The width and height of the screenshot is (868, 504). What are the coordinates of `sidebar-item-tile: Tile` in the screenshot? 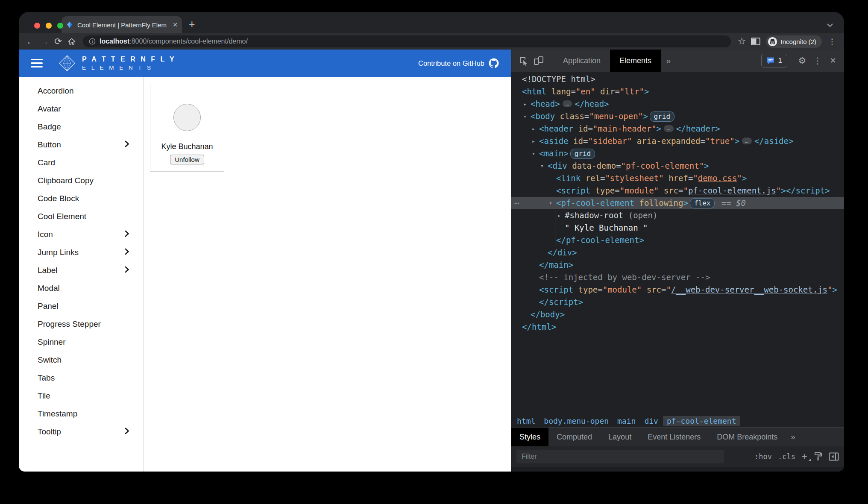 It's located at (81, 396).